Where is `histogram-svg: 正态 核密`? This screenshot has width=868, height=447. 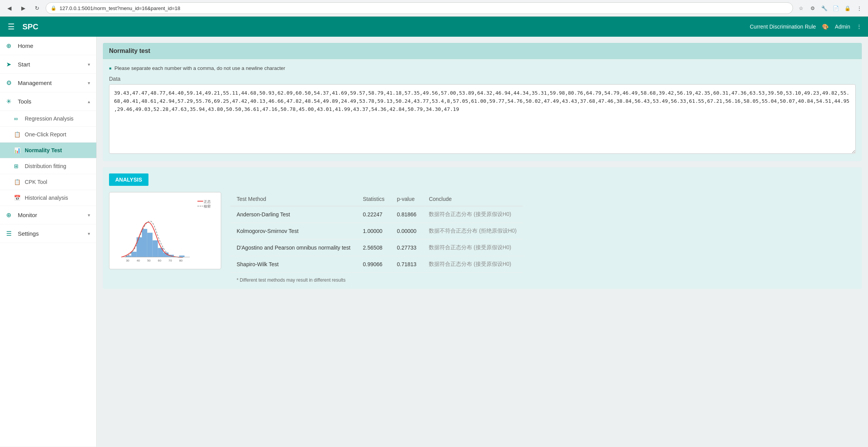
histogram-svg: 正态 核密 is located at coordinates (165, 231).